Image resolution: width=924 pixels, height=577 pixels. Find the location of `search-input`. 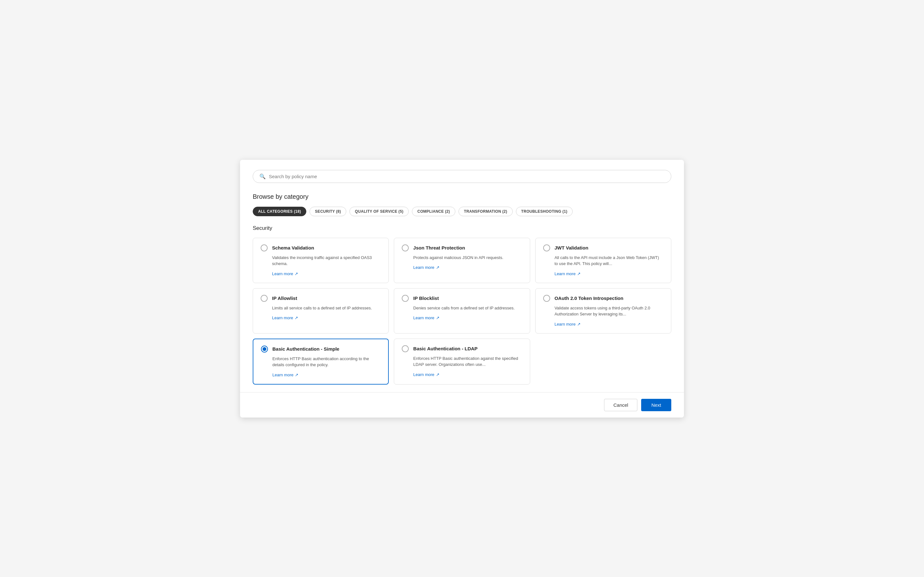

search-input is located at coordinates (467, 176).